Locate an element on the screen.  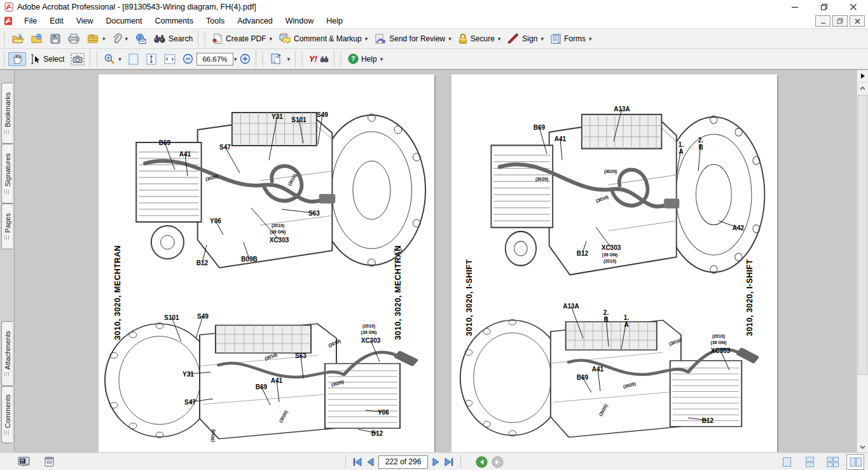
doc-minimize-button is located at coordinates (823, 21).